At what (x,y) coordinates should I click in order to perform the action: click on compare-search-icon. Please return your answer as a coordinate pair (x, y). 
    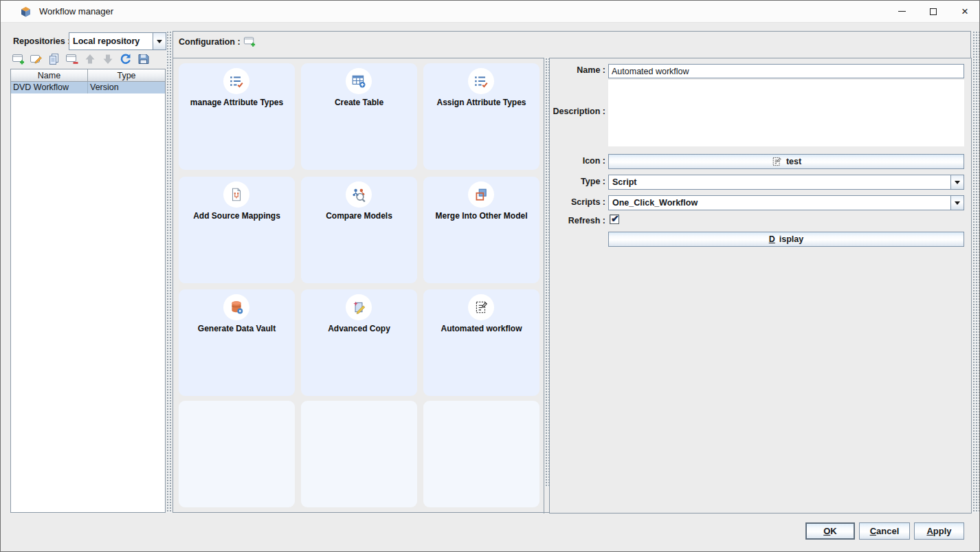
    Looking at the image, I should click on (359, 195).